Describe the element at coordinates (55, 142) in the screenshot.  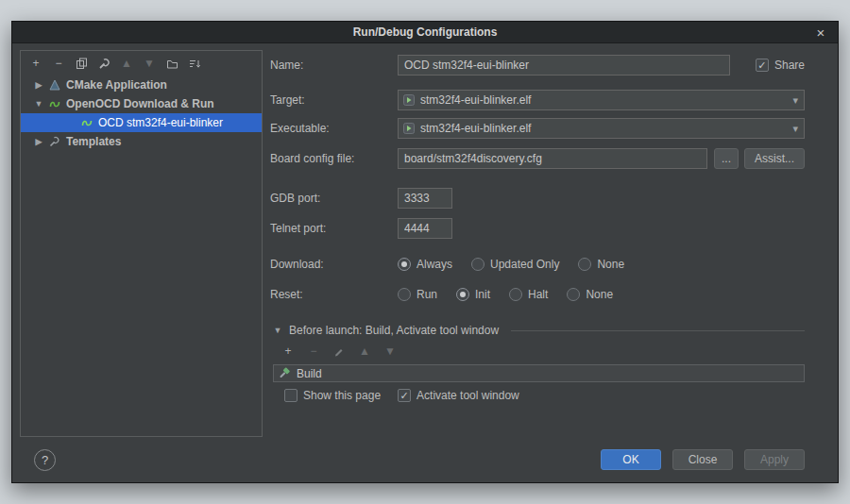
I see `templates-wrench-icon` at that location.